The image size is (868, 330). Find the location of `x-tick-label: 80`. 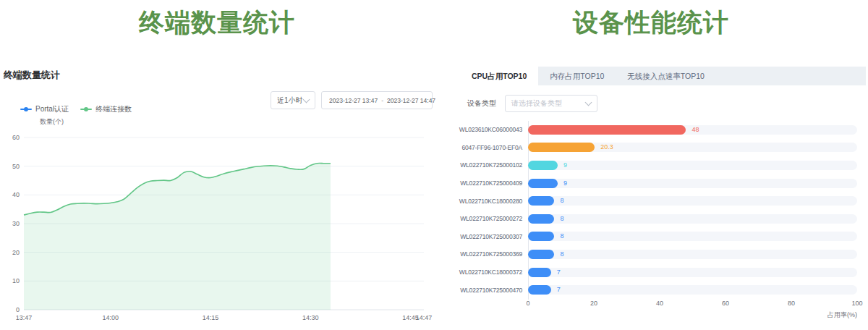

x-tick-label: 80 is located at coordinates (791, 303).